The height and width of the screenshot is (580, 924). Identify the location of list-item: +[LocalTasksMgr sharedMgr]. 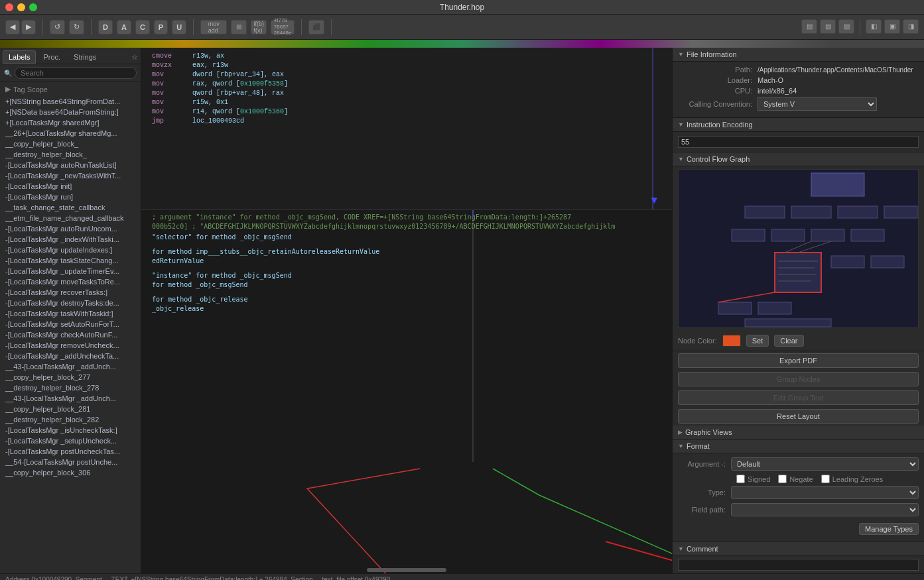
(70, 123).